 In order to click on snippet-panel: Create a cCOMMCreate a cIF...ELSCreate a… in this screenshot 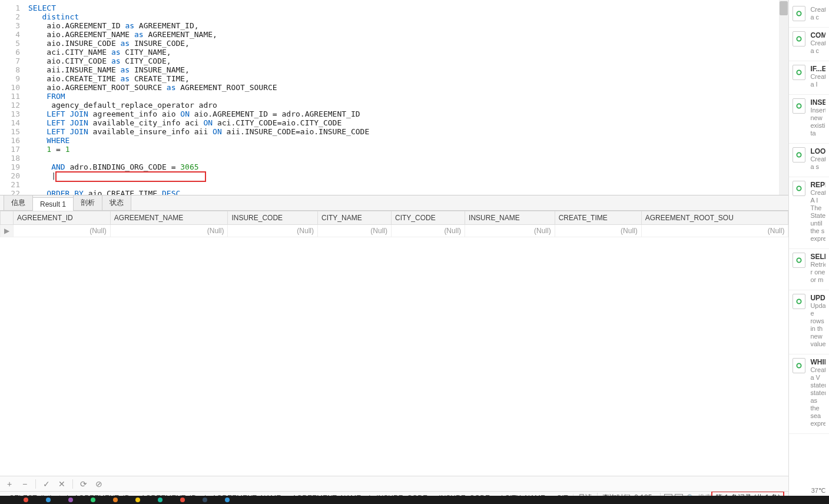, I will do `click(809, 252)`.